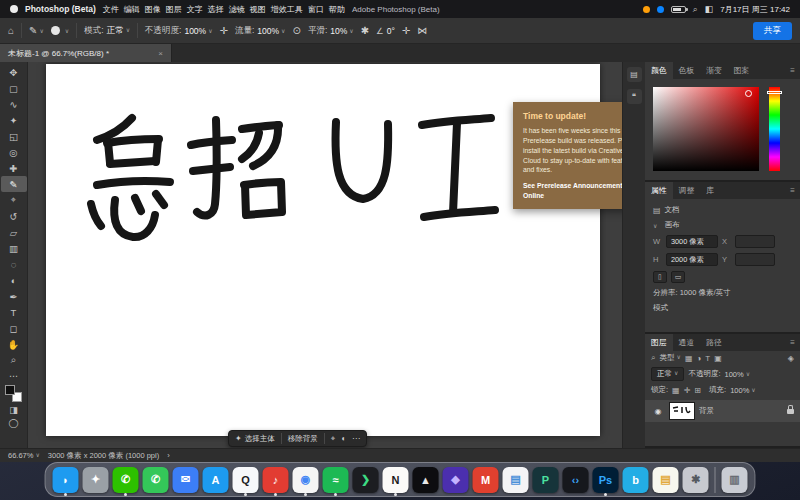 The image size is (800, 500). I want to click on filter-pixel-icon: ▦, so click(689, 358).